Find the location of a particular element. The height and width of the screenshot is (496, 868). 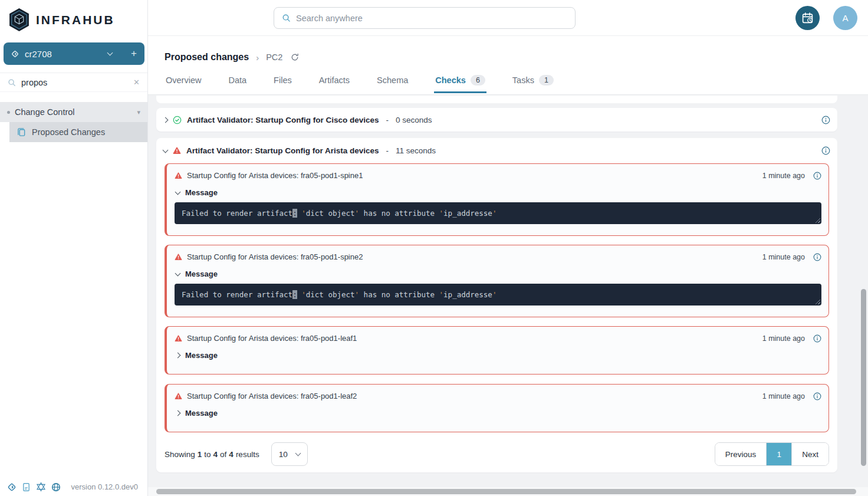

sidebar-group-label: Change Control is located at coordinates (45, 112).